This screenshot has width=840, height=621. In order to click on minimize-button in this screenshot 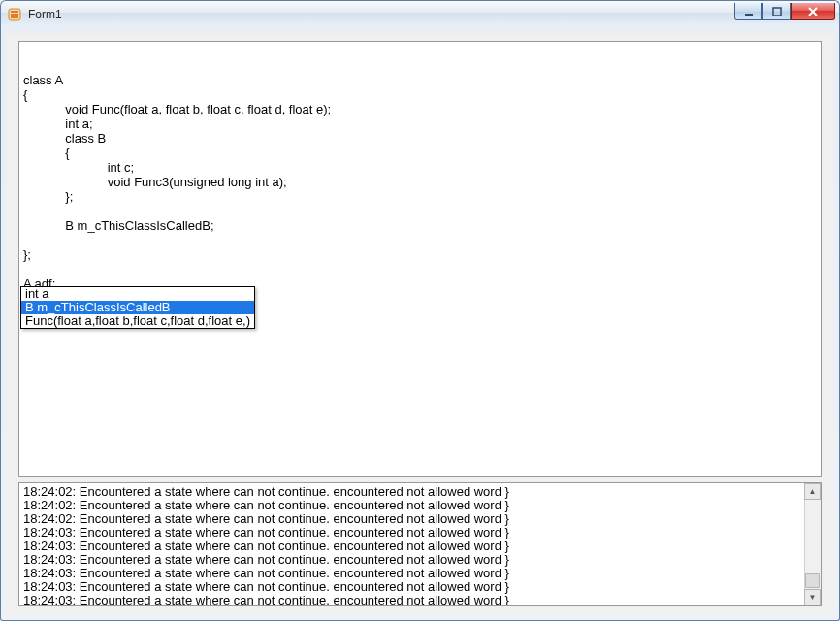, I will do `click(749, 12)`.